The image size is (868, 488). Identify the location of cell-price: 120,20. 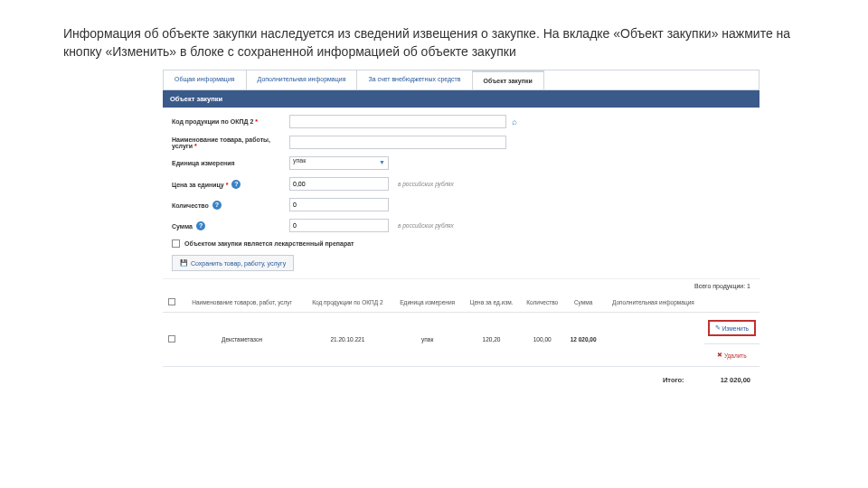
(492, 340).